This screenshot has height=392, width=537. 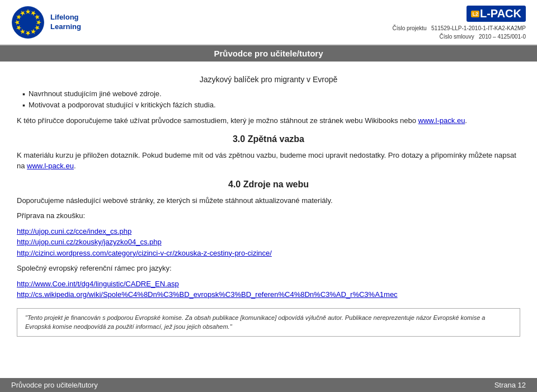 I want to click on paragraph-wikibooks: K této příručce doporučujeme také užívat…, so click(x=268, y=121).